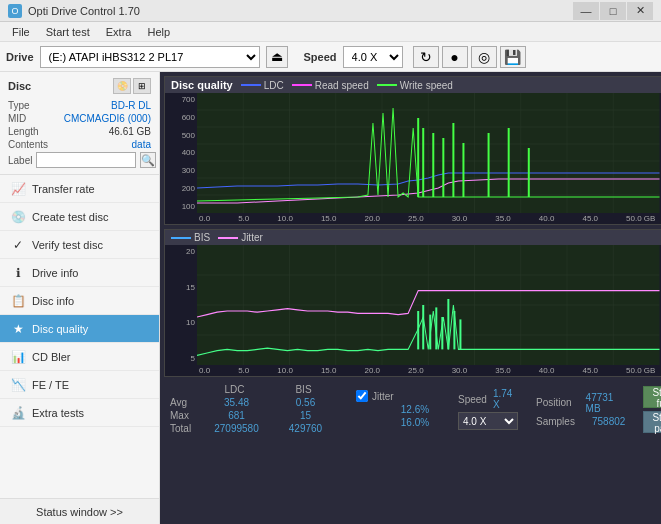 Image resolution: width=661 pixels, height=524 pixels. I want to click on titlebar: O Opti Drive Control 1.70 — □ ✕, so click(330, 11).